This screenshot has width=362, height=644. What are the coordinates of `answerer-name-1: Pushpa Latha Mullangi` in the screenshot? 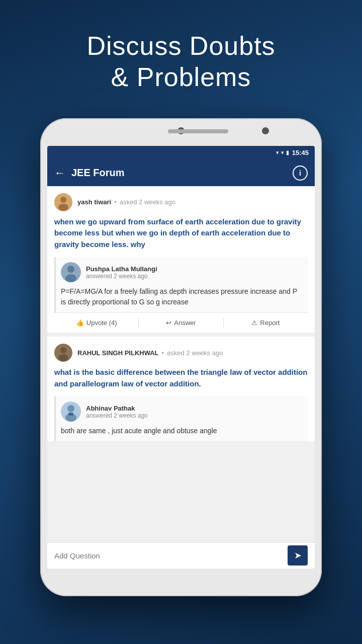 It's located at (122, 269).